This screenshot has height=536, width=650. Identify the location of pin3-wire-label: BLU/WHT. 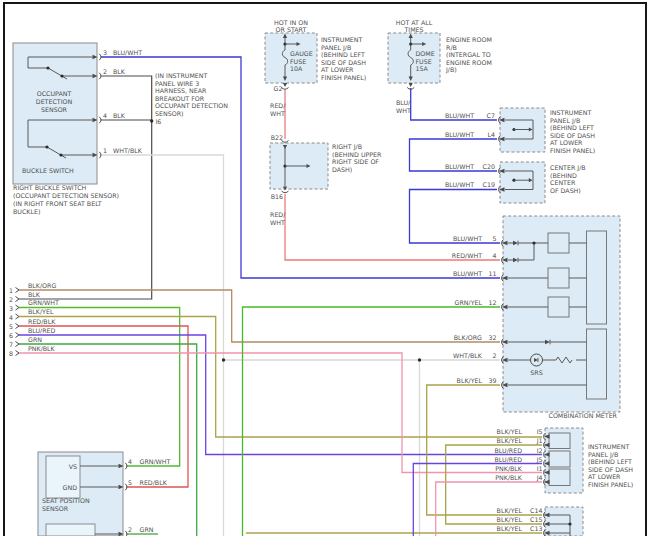
(128, 52).